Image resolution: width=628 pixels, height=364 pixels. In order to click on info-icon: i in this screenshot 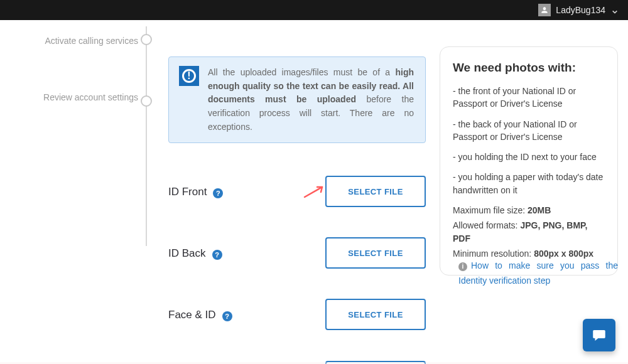, I will do `click(463, 267)`.